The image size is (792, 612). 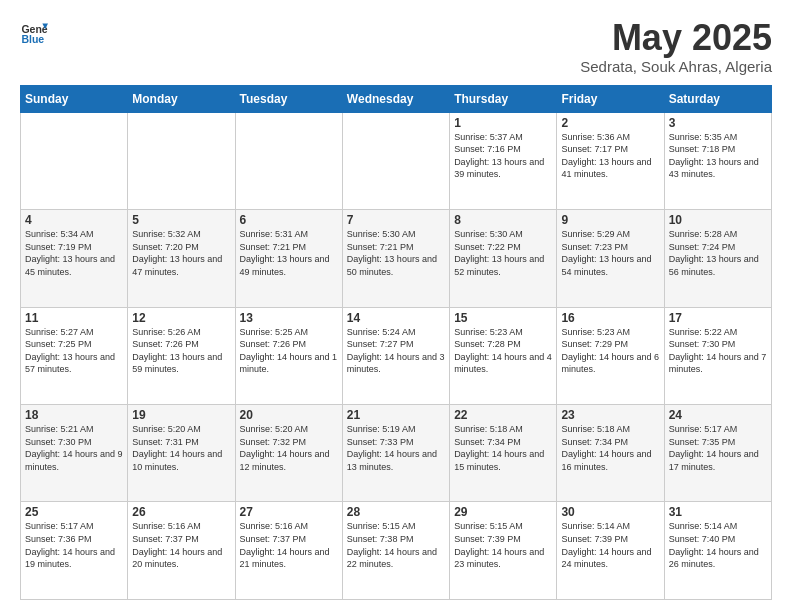 I want to click on col-saturday: Saturday, so click(x=718, y=98).